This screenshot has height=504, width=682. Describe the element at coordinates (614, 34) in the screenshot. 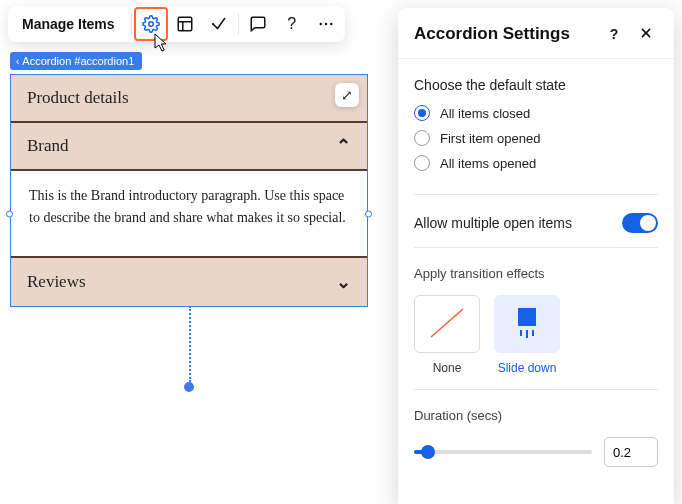

I see `panel-help-button: ?` at that location.